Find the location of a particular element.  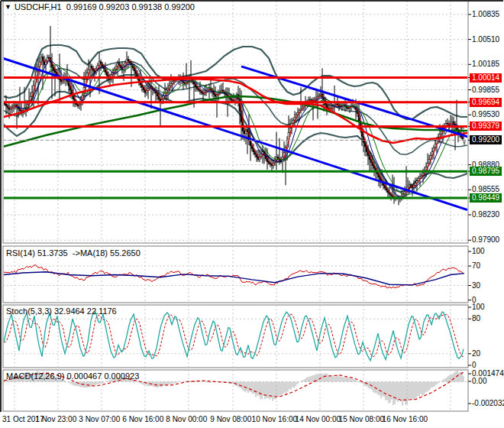

rsi-axis-tick: 70 is located at coordinates (477, 266).